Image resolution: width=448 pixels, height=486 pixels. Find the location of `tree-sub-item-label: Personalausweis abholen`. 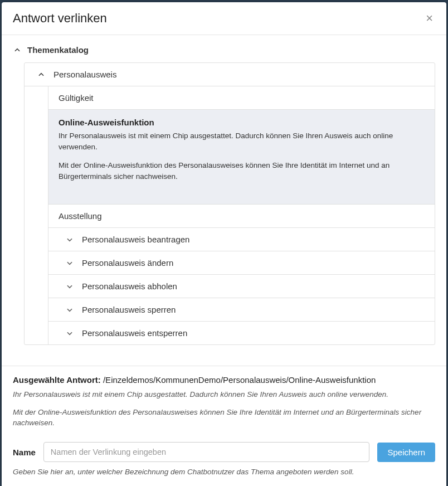

tree-sub-item-label: Personalausweis abholen is located at coordinates (129, 286).